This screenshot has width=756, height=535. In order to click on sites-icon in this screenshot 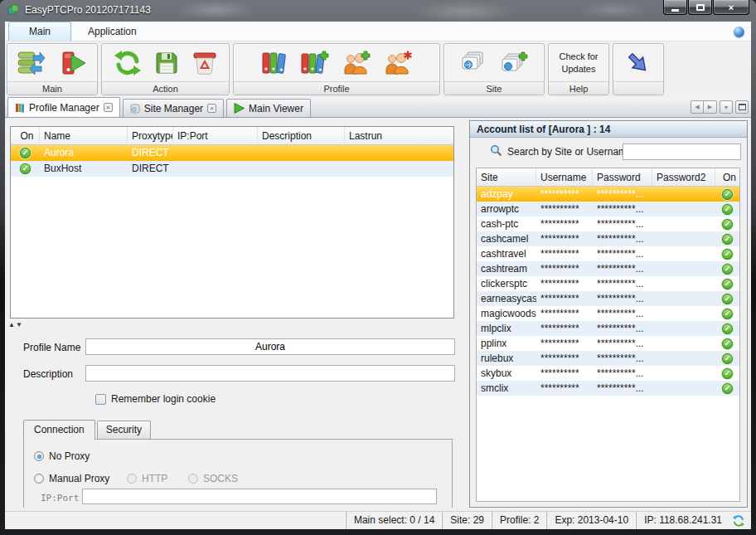, I will do `click(473, 63)`.